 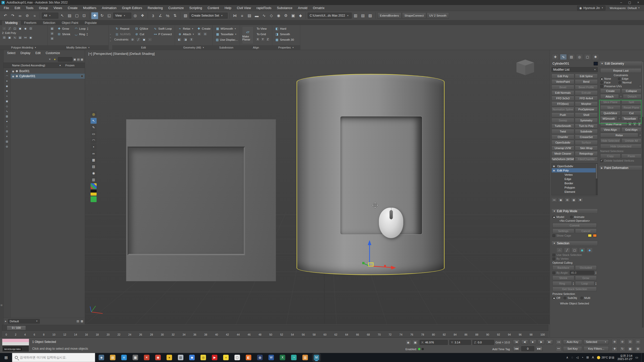 What do you see at coordinates (564, 278) in the screenshot?
I see `shrink-selection-button: Shrink` at bounding box center [564, 278].